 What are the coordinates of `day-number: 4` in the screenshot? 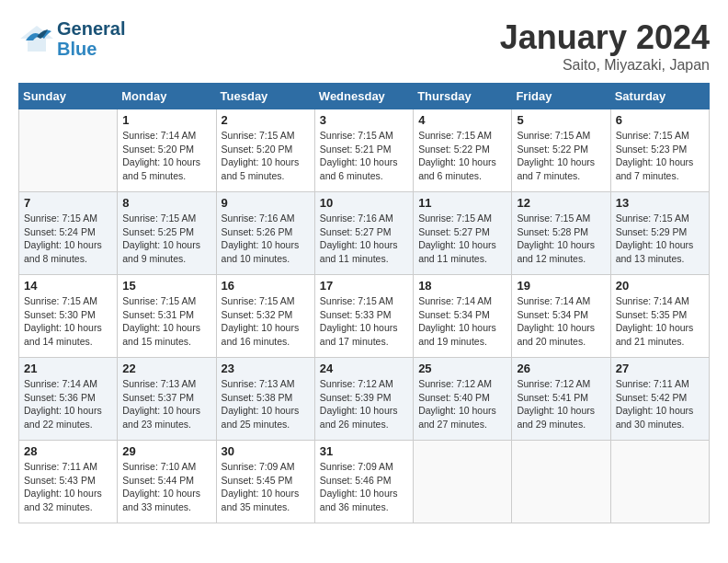 It's located at (462, 120).